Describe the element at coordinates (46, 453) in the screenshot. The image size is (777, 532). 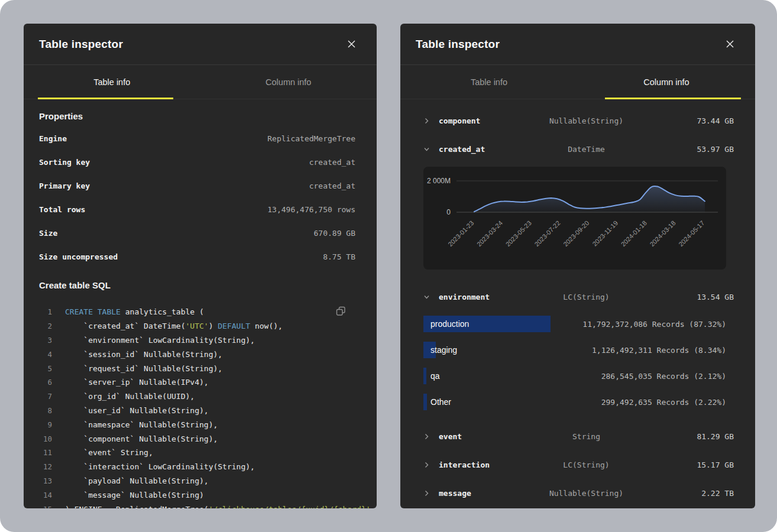
I see `sql-line-number: 11` at that location.